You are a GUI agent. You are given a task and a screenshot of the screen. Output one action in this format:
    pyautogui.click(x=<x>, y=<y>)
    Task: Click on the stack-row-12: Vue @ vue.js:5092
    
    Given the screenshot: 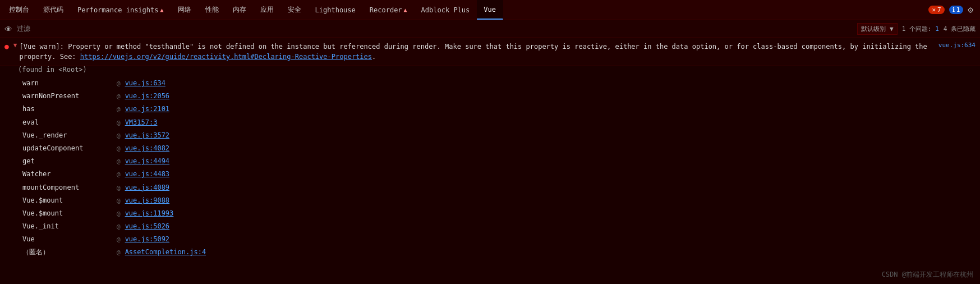 What is the action you would take?
    pyautogui.click(x=490, y=239)
    